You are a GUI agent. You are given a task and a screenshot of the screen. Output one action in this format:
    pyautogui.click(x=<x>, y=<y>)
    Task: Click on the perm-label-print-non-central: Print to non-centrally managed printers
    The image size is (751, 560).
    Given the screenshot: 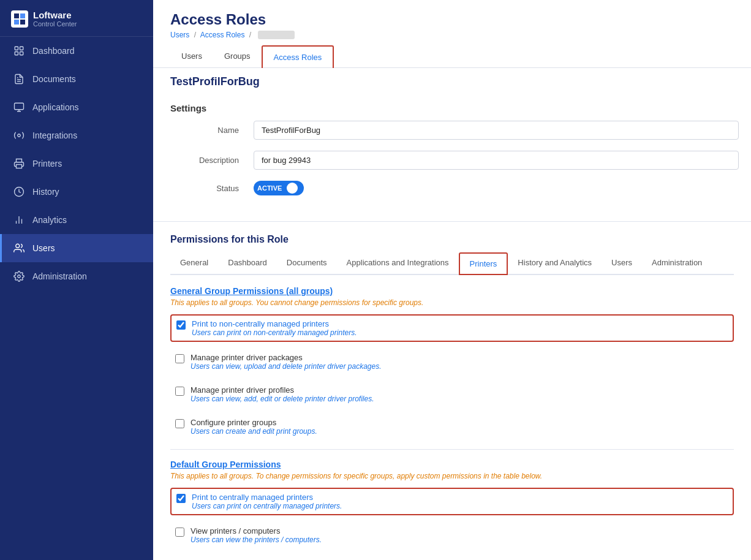 What is the action you would take?
    pyautogui.click(x=274, y=324)
    